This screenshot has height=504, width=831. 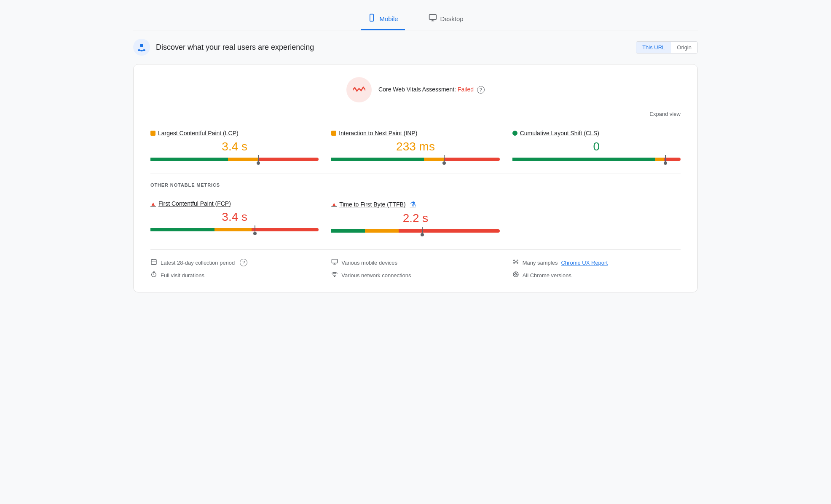 What do you see at coordinates (258, 159) in the screenshot?
I see `lcp-indicator` at bounding box center [258, 159].